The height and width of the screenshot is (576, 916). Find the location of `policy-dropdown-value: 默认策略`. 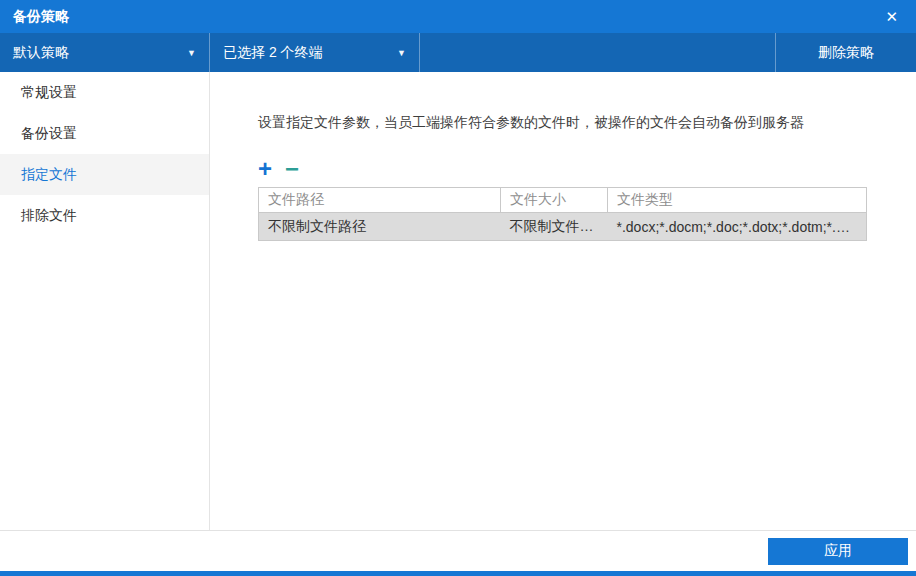

policy-dropdown-value: 默认策略 is located at coordinates (41, 53).